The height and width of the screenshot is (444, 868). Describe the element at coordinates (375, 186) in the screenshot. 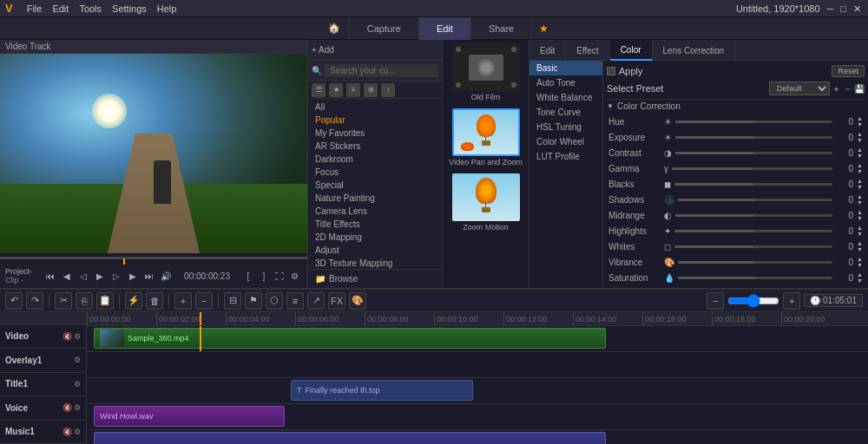

I see `cat-special: Special` at that location.